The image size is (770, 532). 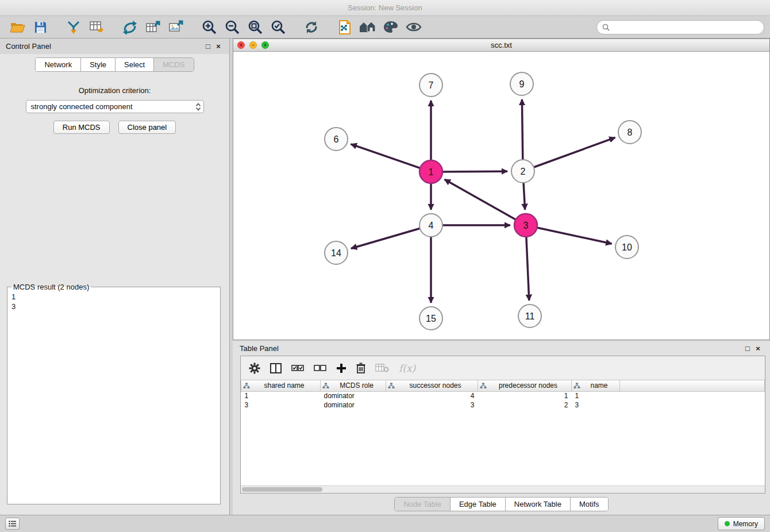 What do you see at coordinates (298, 368) in the screenshot?
I see `select-all-icon` at bounding box center [298, 368].